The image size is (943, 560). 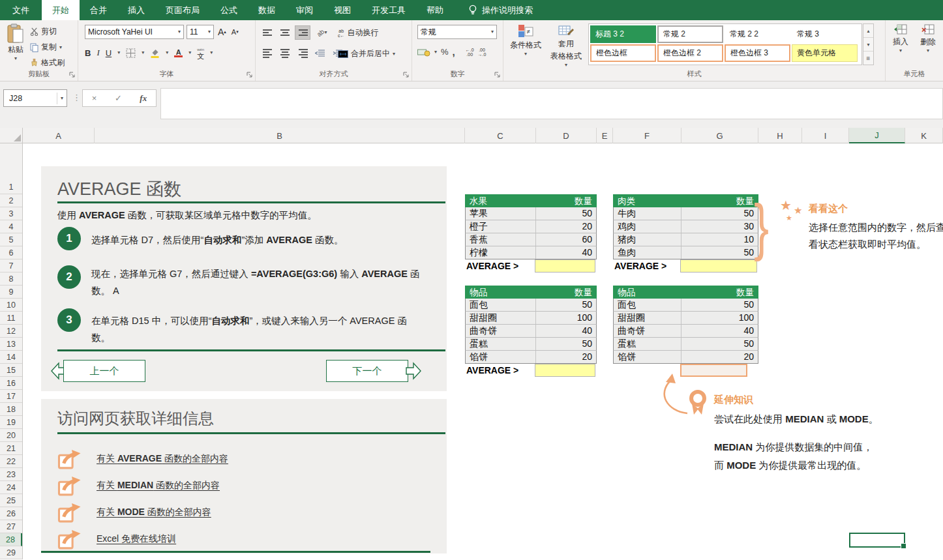 I want to click on row-header: 17, so click(x=11, y=396).